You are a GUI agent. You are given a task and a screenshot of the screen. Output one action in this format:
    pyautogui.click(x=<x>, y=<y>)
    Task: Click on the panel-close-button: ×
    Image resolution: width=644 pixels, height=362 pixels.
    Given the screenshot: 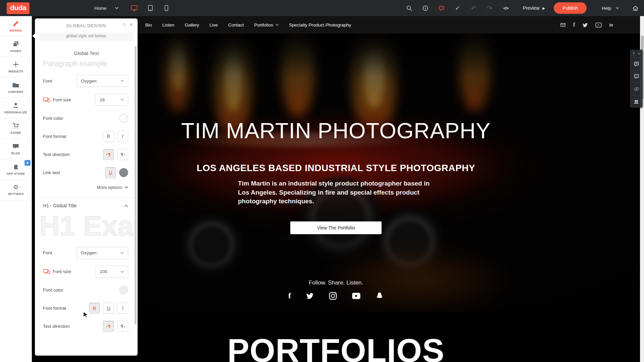 What is the action you would take?
    pyautogui.click(x=131, y=25)
    